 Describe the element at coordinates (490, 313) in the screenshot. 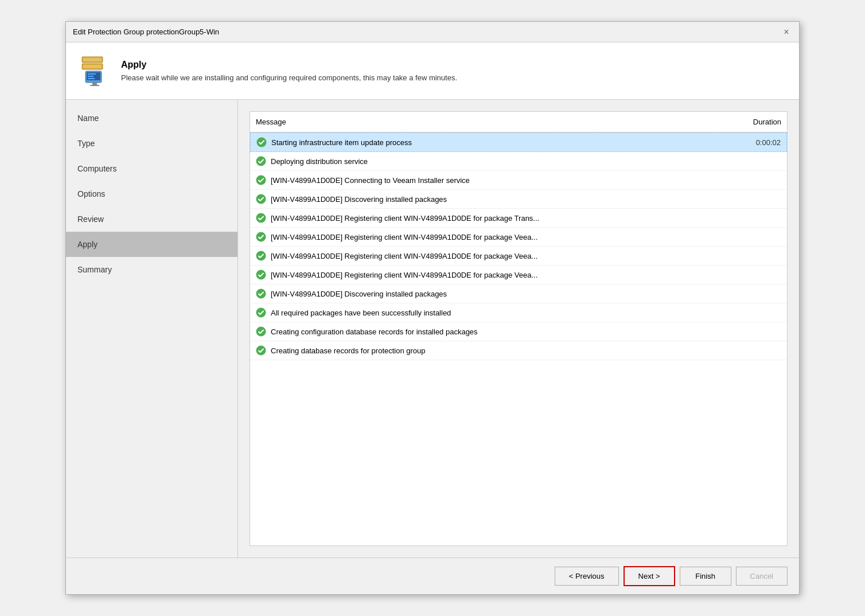

I see `log-row-message: All required packages have been successf…` at that location.